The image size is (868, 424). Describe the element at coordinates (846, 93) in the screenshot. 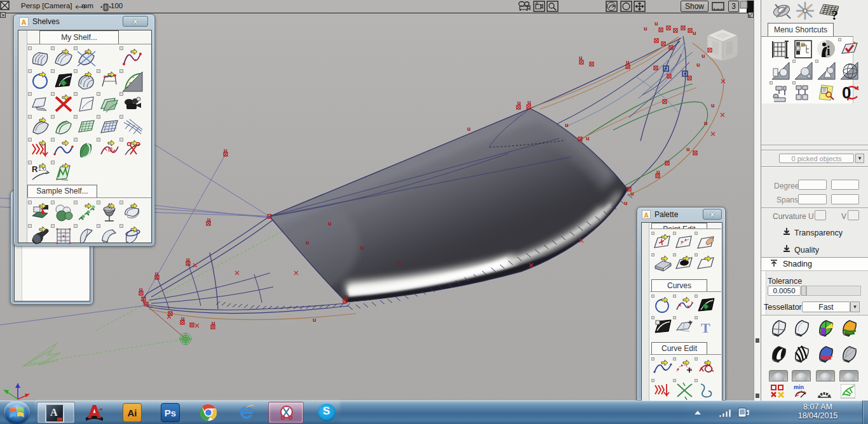

I see `svg-text: 0` at that location.